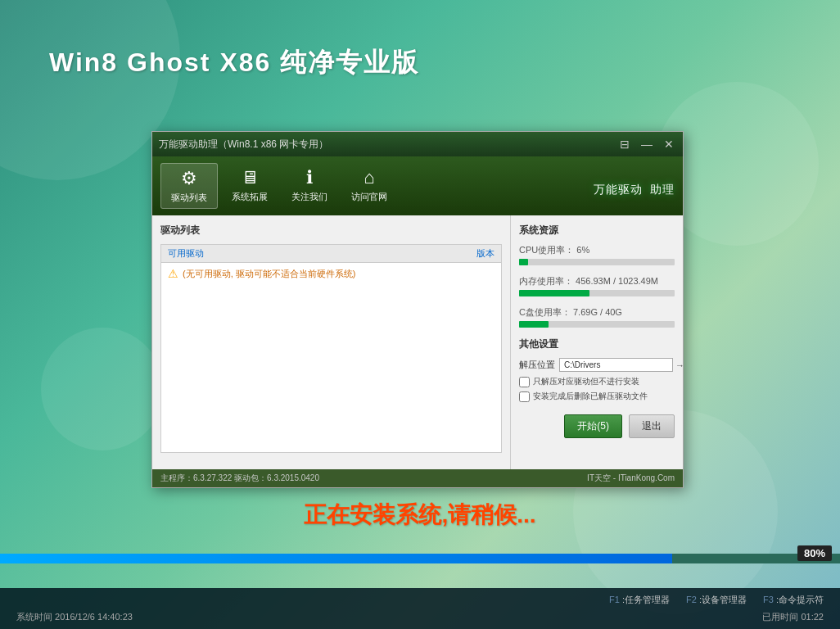 The image size is (840, 629). Describe the element at coordinates (652, 426) in the screenshot. I see `exit-button: 退出` at that location.